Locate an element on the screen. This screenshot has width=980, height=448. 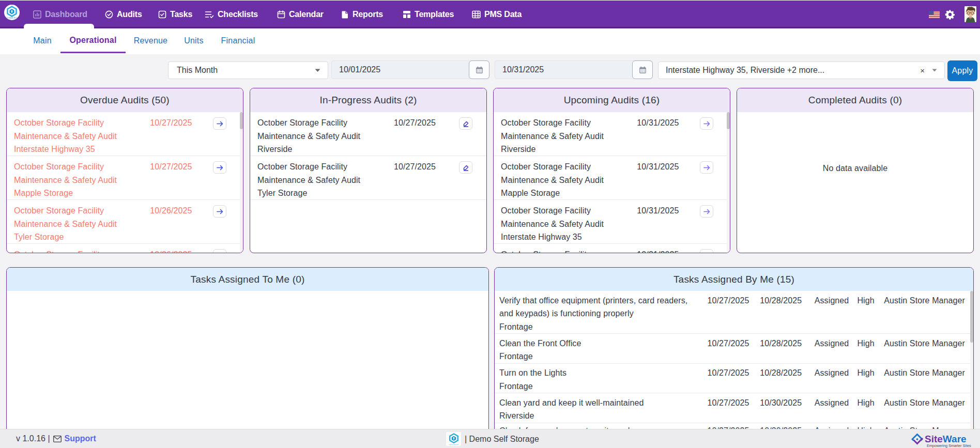
svg-text: SiteWare is located at coordinates (946, 439).